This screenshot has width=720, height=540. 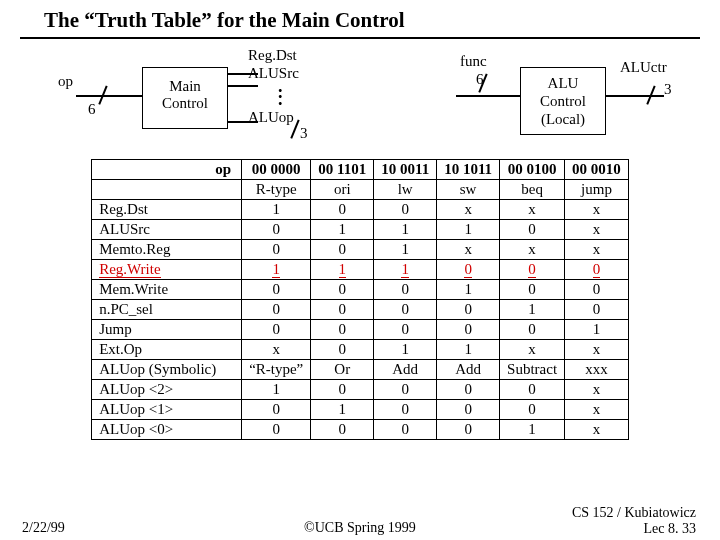 What do you see at coordinates (342, 170) in the screenshot?
I see `header-opcode: 00 1101` at bounding box center [342, 170].